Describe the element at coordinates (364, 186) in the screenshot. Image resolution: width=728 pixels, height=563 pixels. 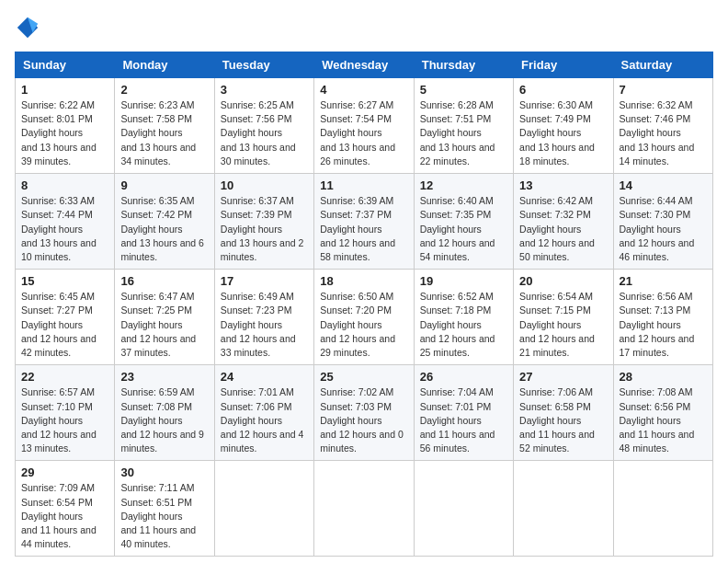
I see `day-number: 11` at that location.